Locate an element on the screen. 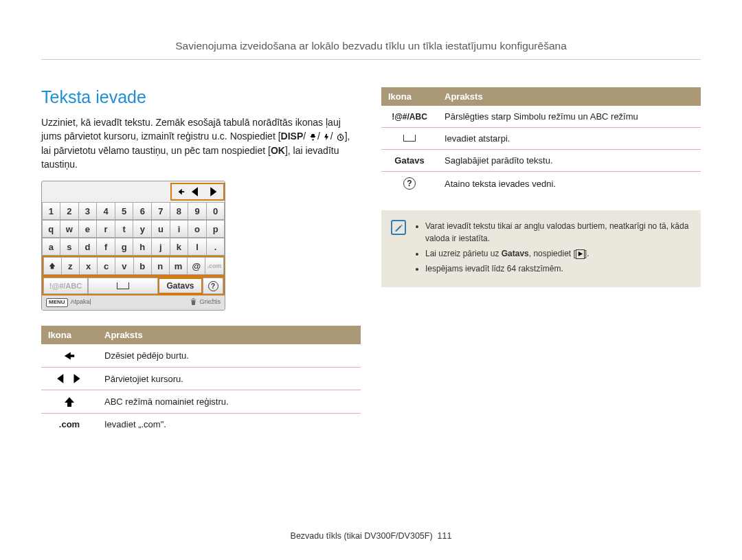 The width and height of the screenshot is (742, 560). kb-nav-right-icon is located at coordinates (214, 192).